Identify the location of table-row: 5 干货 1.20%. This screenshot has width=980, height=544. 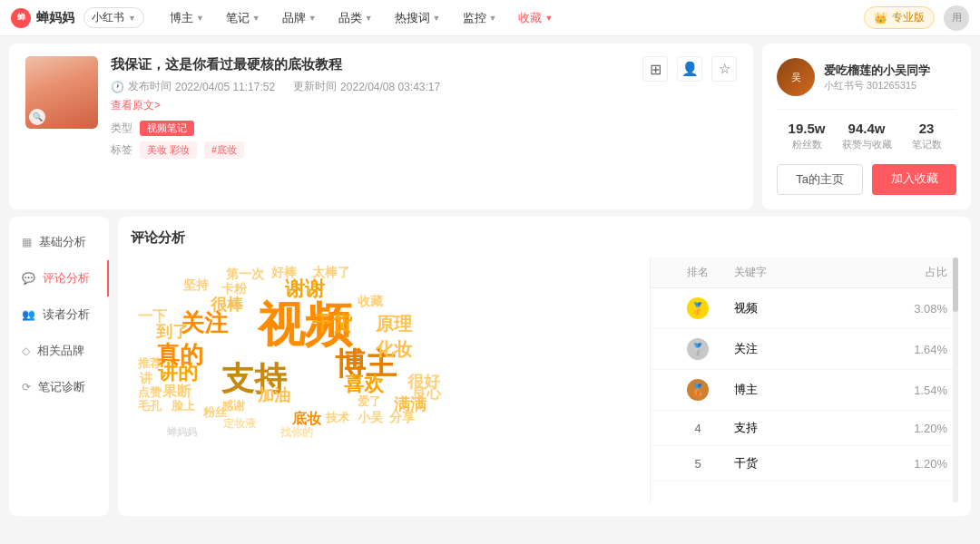
(804, 464).